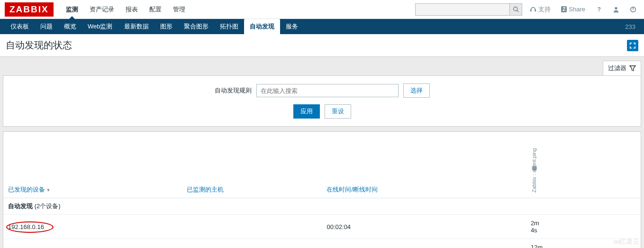  What do you see at coordinates (417, 91) in the screenshot?
I see `filter-select-button: 选择` at bounding box center [417, 91].